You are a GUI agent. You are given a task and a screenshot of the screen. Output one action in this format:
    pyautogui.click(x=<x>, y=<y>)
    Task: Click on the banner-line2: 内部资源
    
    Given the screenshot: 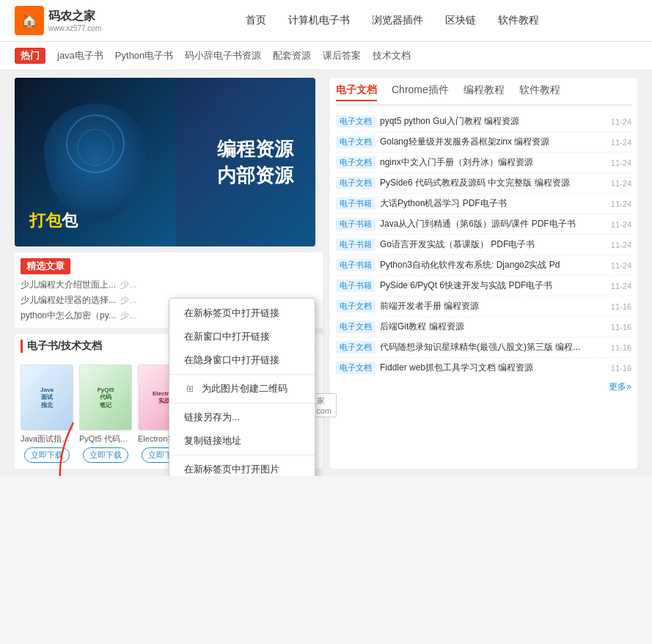 What is the action you would take?
    pyautogui.click(x=255, y=175)
    